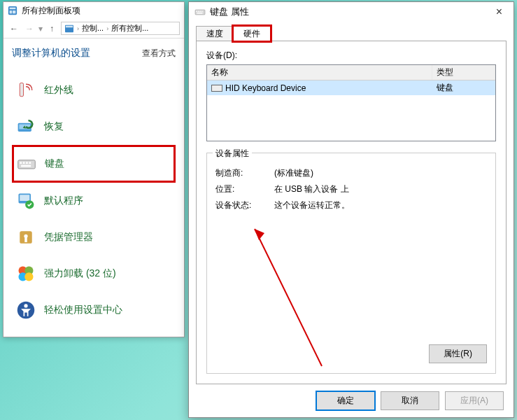  I want to click on breadcrumb-level2: 所有控制..., so click(130, 28).